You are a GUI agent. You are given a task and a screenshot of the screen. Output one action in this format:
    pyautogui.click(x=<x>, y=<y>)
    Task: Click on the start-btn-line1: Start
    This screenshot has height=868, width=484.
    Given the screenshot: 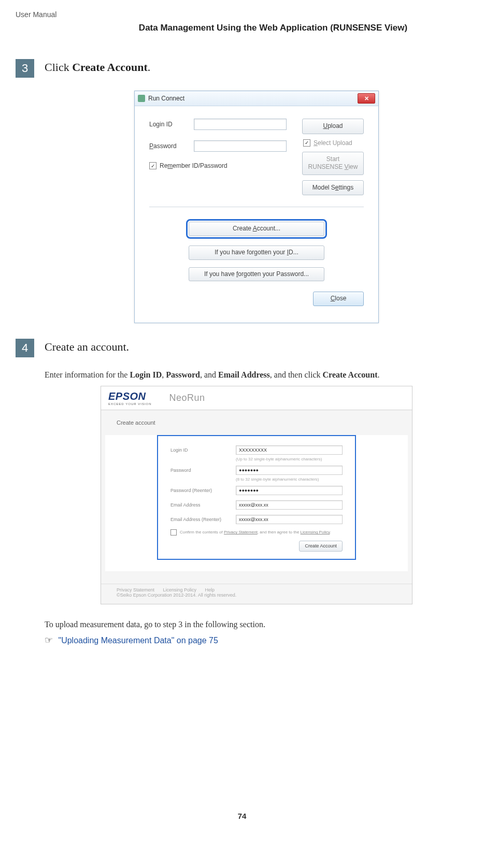 What is the action you would take?
    pyautogui.click(x=333, y=159)
    